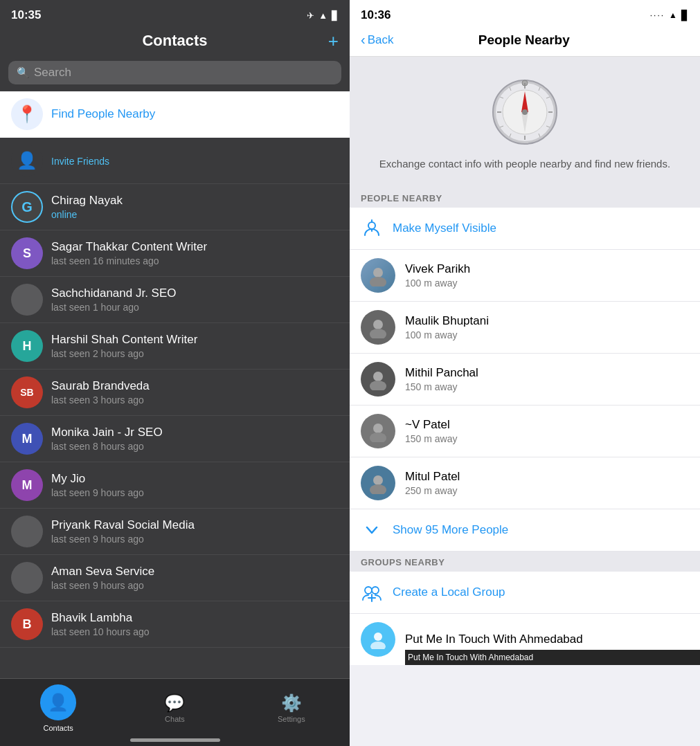 This screenshot has width=700, height=746. Describe the element at coordinates (174, 624) in the screenshot. I see `contact-item-bhavik: B Bhavik Lambha last seen 10 hours ago` at that location.